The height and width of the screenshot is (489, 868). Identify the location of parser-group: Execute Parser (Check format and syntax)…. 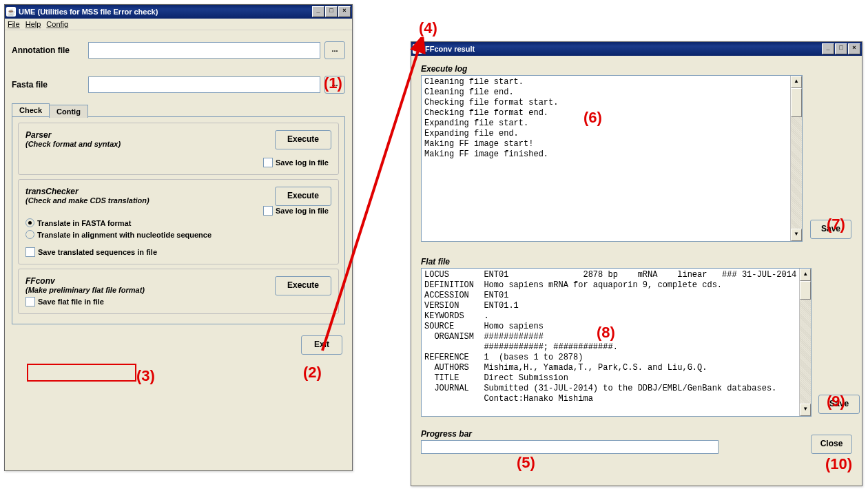
(178, 149).